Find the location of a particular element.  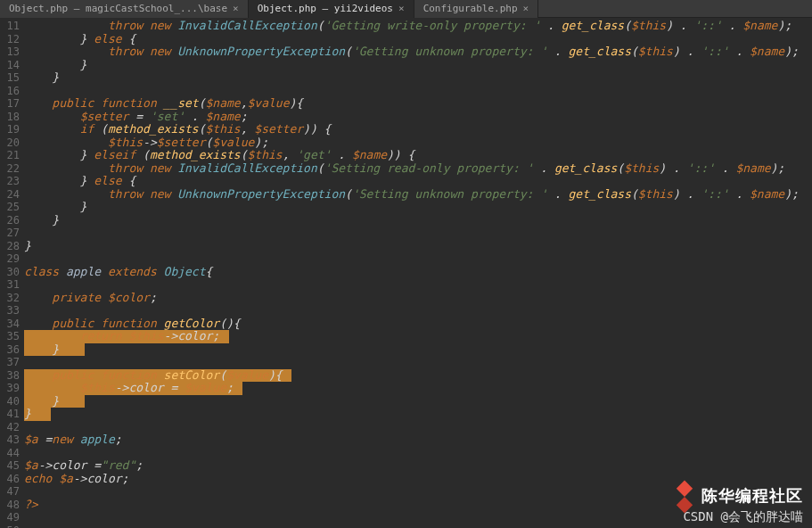

tab-3-label: Configurable.php is located at coordinates (471, 9).